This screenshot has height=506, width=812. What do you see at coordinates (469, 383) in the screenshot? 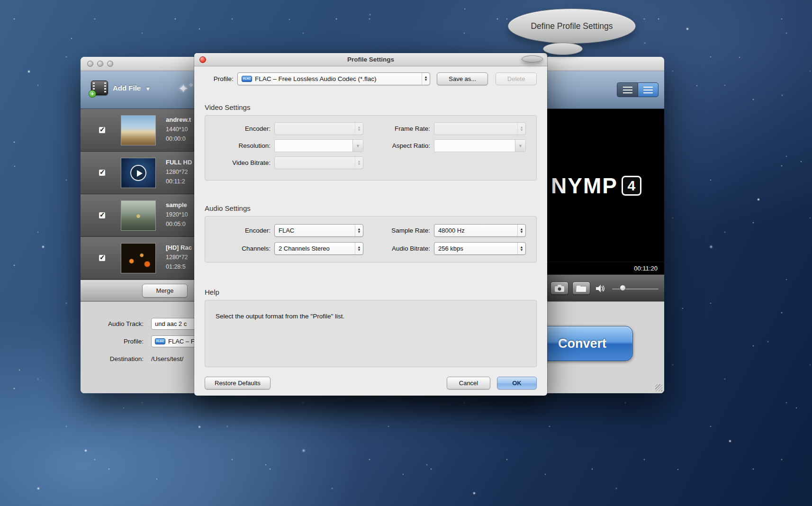
I see `cancel-button: Cancel` at bounding box center [469, 383].